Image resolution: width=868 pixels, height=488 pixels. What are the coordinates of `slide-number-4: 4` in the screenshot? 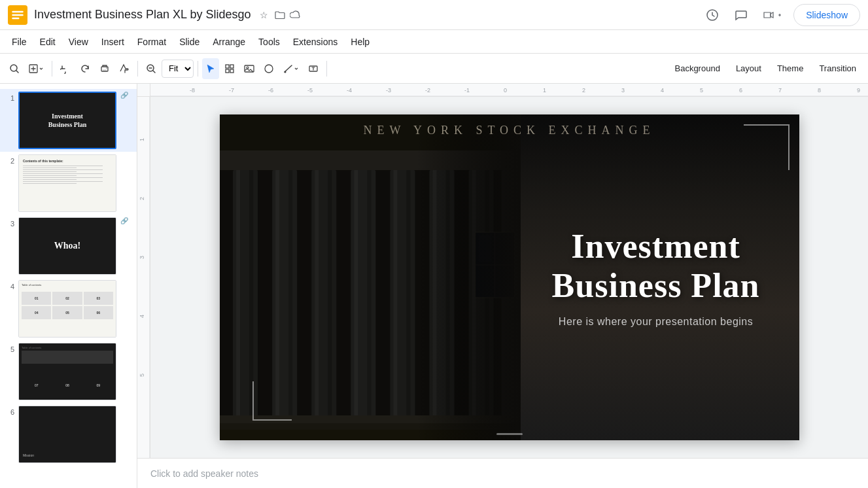 It's located at (10, 287).